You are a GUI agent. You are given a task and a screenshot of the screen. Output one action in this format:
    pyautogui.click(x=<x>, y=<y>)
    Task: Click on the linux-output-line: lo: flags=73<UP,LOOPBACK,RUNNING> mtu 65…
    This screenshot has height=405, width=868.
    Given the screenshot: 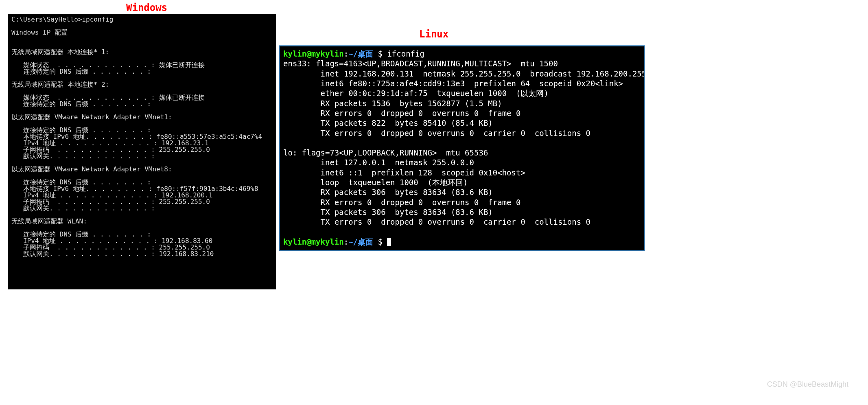 What is the action you would take?
    pyautogui.click(x=386, y=153)
    